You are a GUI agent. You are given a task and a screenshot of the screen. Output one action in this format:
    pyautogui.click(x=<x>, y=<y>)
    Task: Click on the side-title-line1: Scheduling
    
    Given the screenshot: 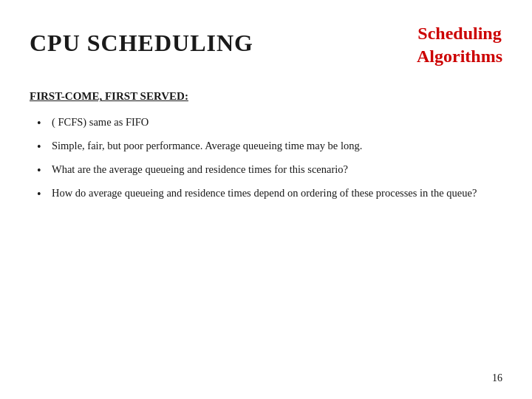 What is the action you would take?
    pyautogui.click(x=460, y=33)
    